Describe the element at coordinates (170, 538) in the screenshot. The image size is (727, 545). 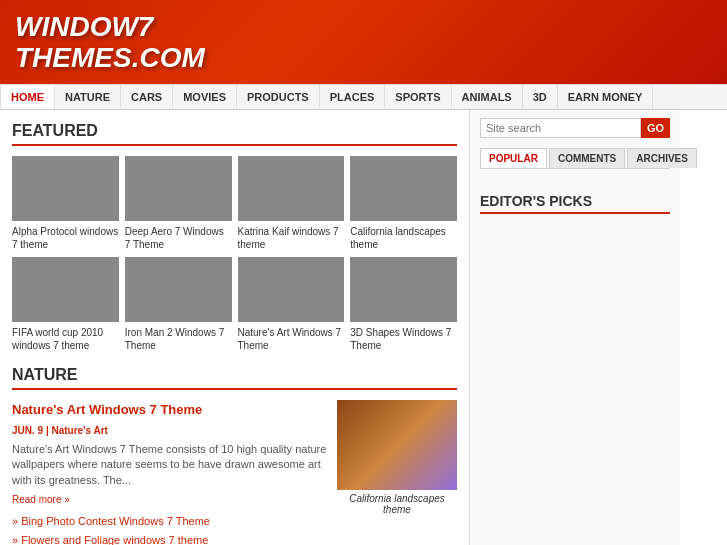
I see `nature-link: Flowers and Foliage windows 7 theme` at that location.